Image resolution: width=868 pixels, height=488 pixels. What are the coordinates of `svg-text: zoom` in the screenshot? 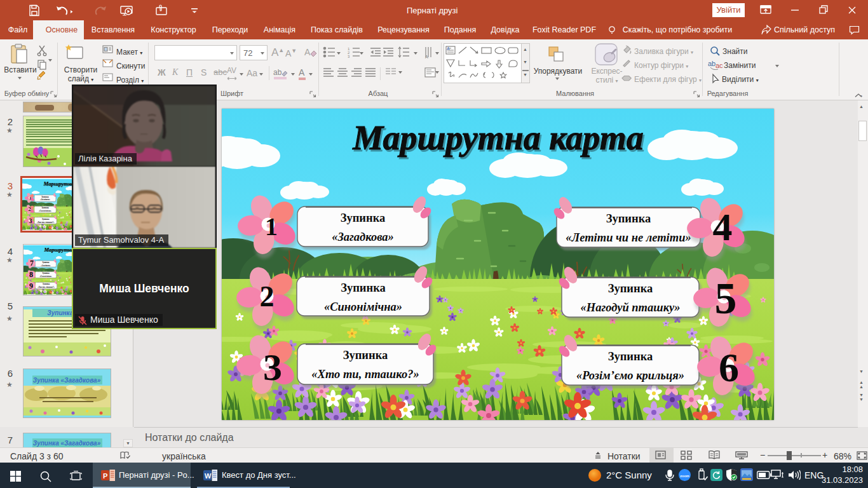 It's located at (684, 476).